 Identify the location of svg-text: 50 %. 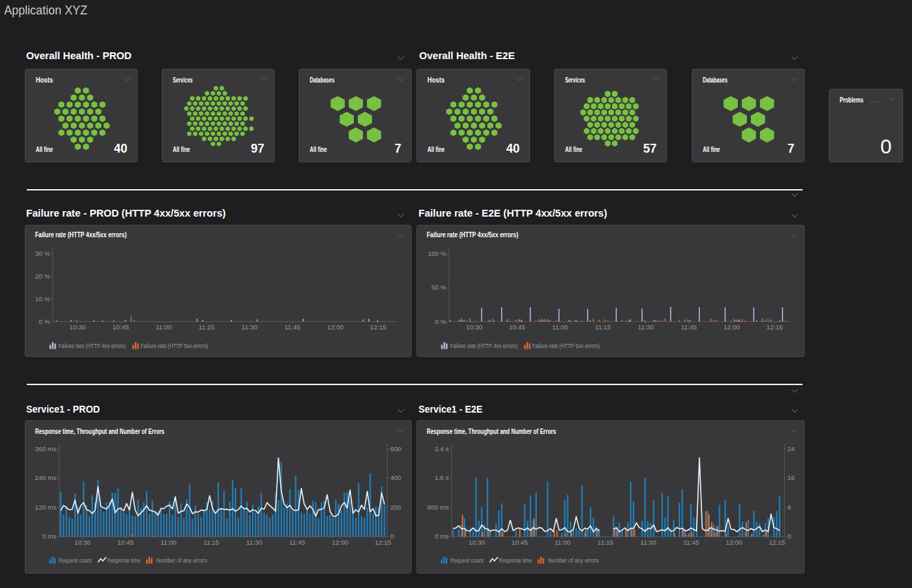
(439, 287).